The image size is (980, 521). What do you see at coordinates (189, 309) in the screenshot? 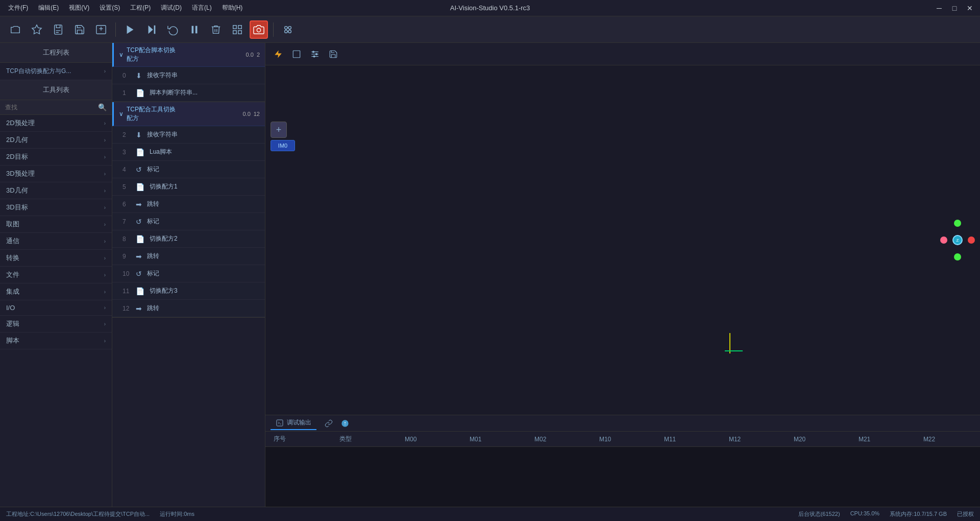
I see `flow-item-12: 12 ➡ 跳转` at bounding box center [189, 309].